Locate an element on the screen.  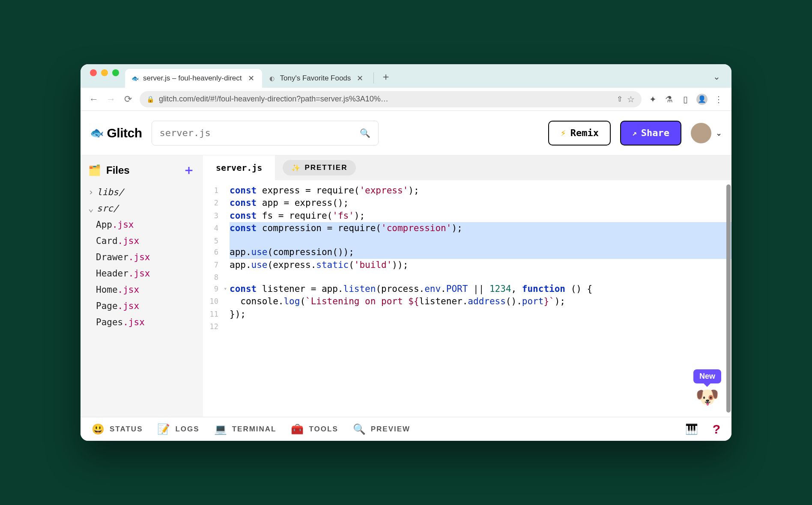
files-title: Files is located at coordinates (118, 170).